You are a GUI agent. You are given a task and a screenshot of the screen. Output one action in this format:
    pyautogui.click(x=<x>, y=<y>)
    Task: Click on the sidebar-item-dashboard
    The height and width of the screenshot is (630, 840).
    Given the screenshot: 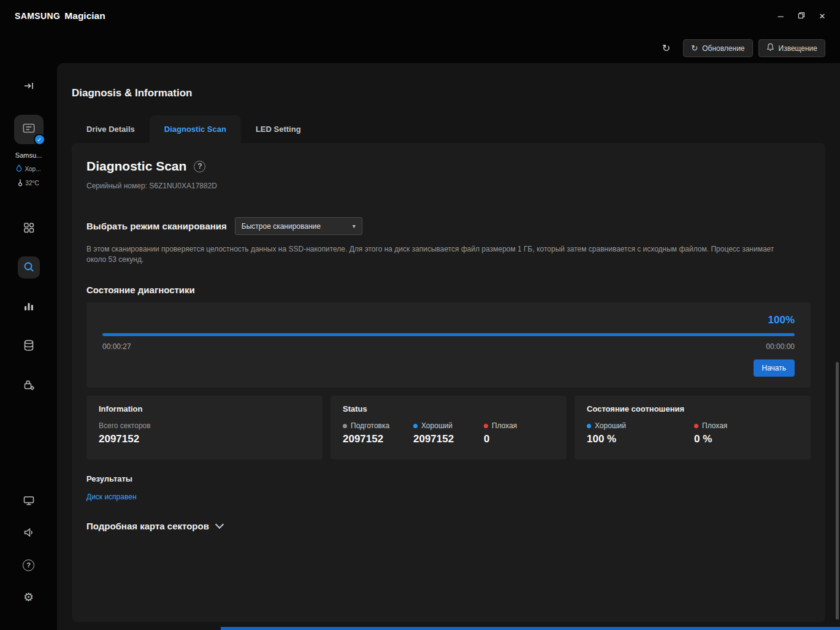 What is the action you would take?
    pyautogui.click(x=29, y=228)
    